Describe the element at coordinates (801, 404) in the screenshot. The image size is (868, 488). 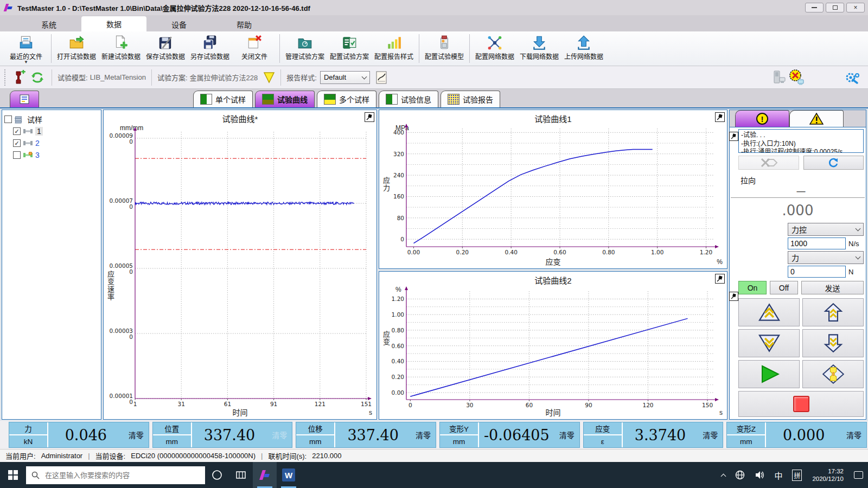
I see `stop-button` at that location.